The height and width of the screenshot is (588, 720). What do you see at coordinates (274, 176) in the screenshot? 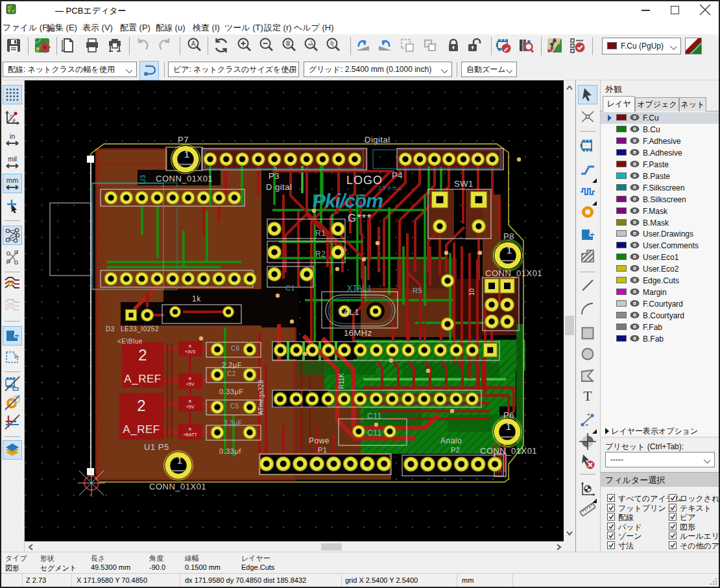
I see `svg-text: P3` at bounding box center [274, 176].